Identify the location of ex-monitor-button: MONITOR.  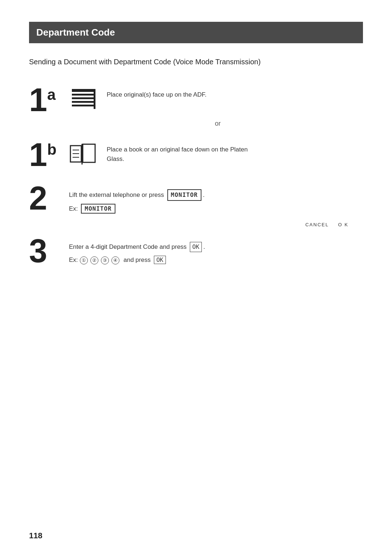
(98, 208).